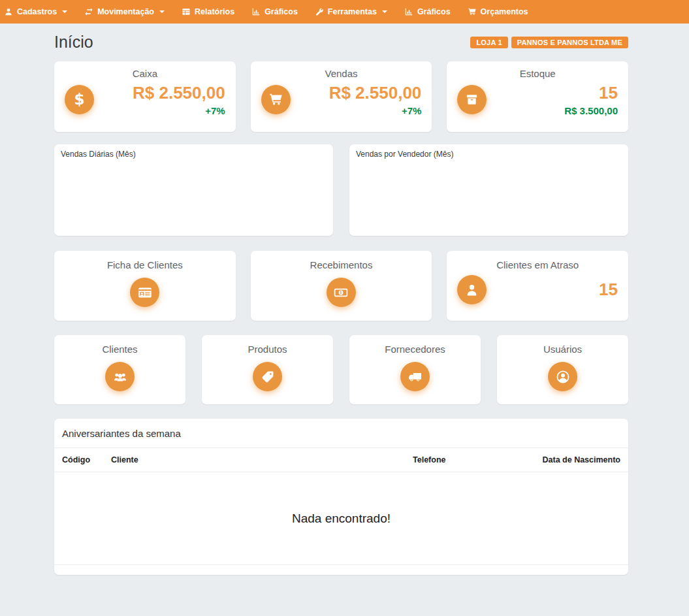  I want to click on top-navbar: Cadastros Movimentação Relatórios Gráfic…, so click(345, 12).